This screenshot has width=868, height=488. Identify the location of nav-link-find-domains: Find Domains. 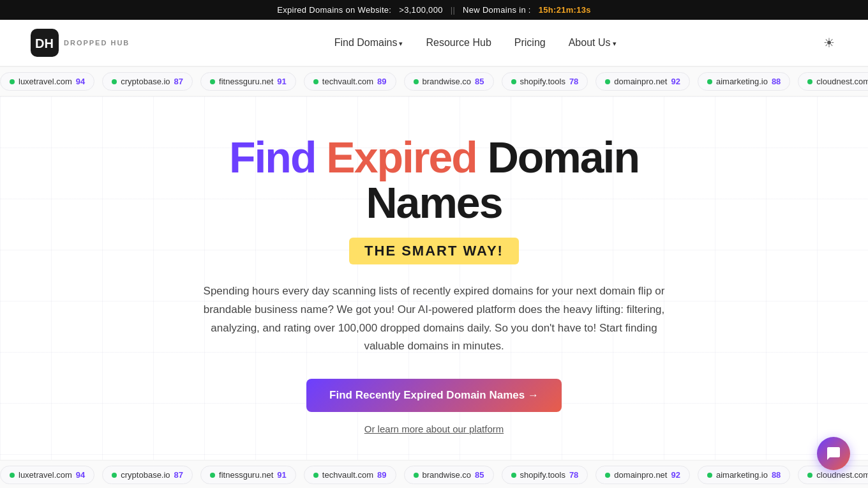
(369, 42).